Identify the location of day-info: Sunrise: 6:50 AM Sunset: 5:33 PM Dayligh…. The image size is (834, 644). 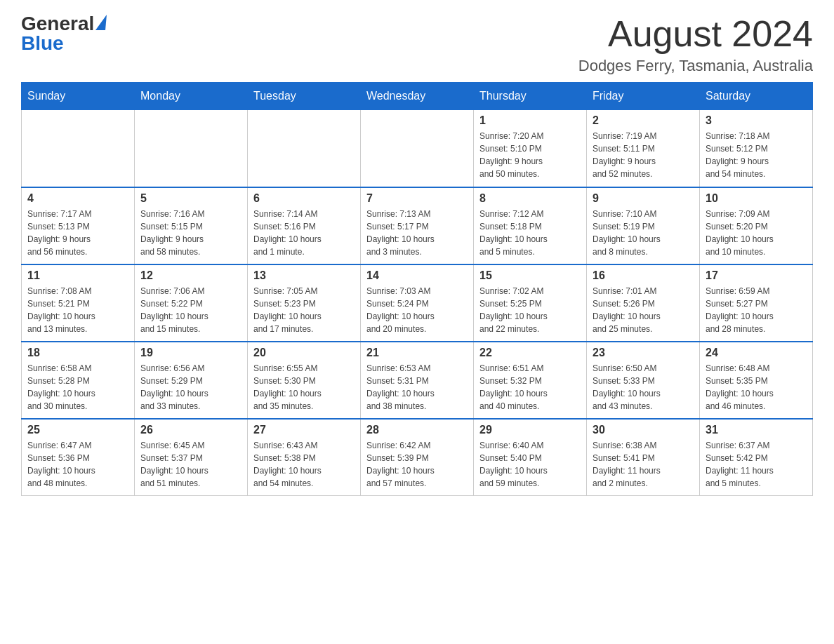
(643, 387).